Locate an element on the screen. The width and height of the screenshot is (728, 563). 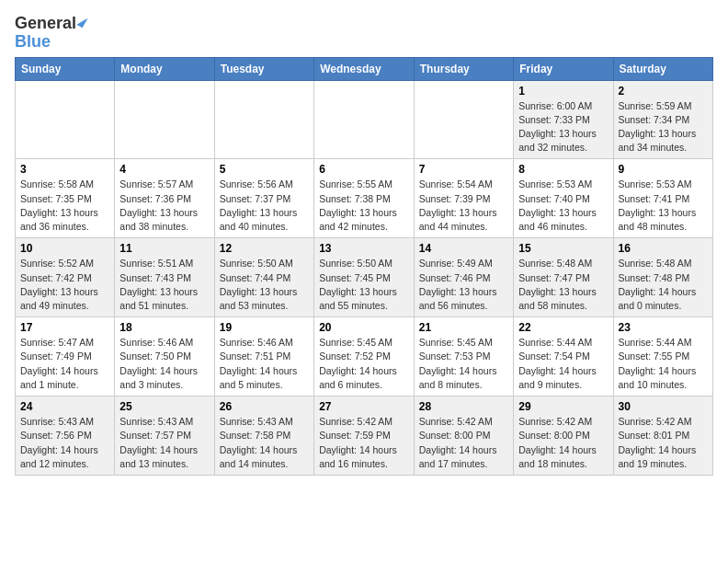
day-info: Sunrise: 5:43 AM Sunset: 7:56 PM Dayligh… is located at coordinates (64, 443).